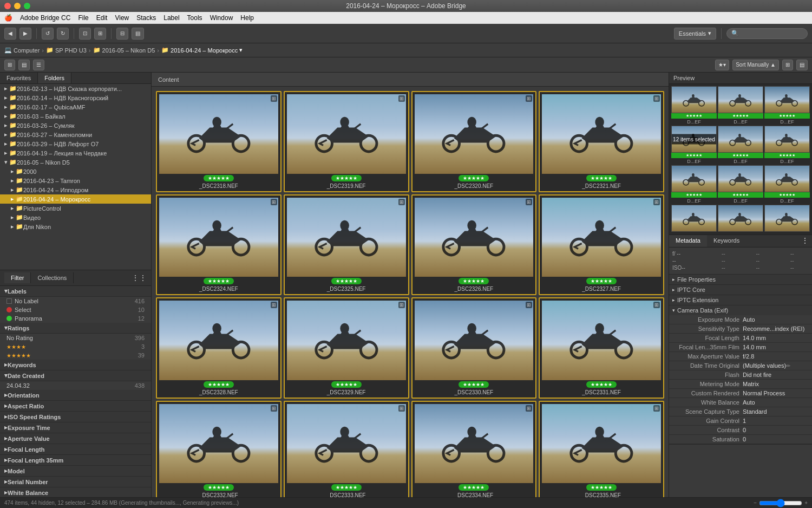  What do you see at coordinates (76, 439) in the screenshot?
I see `filter-aperture-section: ▸ Aperture Value` at bounding box center [76, 439].